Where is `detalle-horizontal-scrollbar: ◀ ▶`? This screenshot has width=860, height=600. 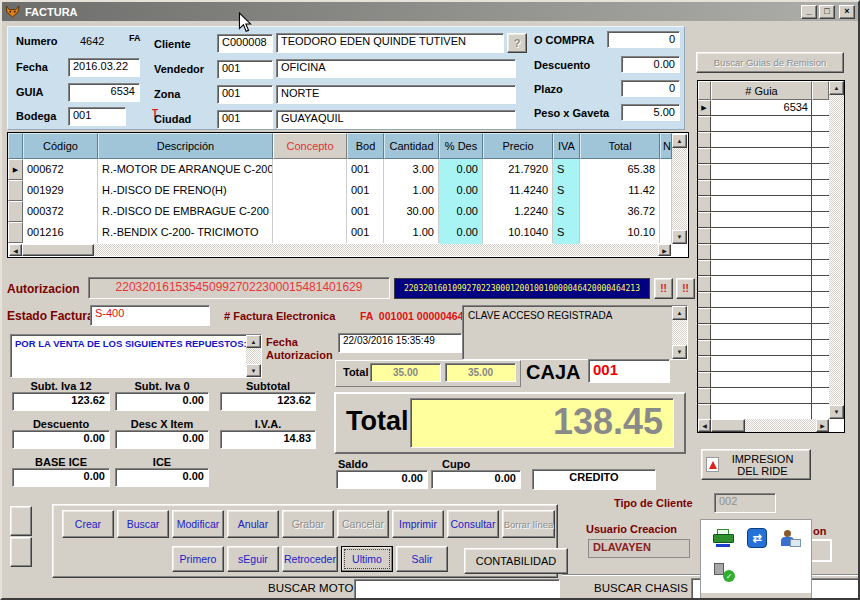 detalle-horizontal-scrollbar: ◀ ▶ is located at coordinates (340, 250).